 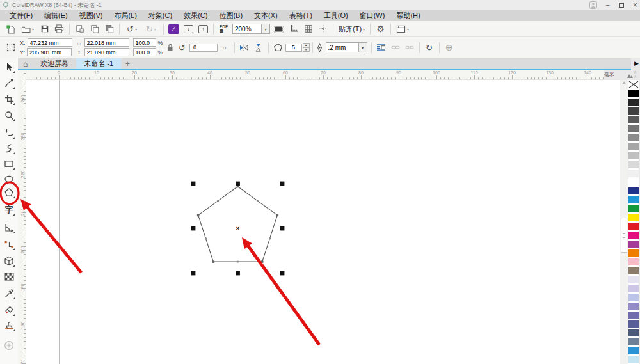 What do you see at coordinates (9, 326) in the screenshot?
I see `smart-fill-tool` at bounding box center [9, 326].